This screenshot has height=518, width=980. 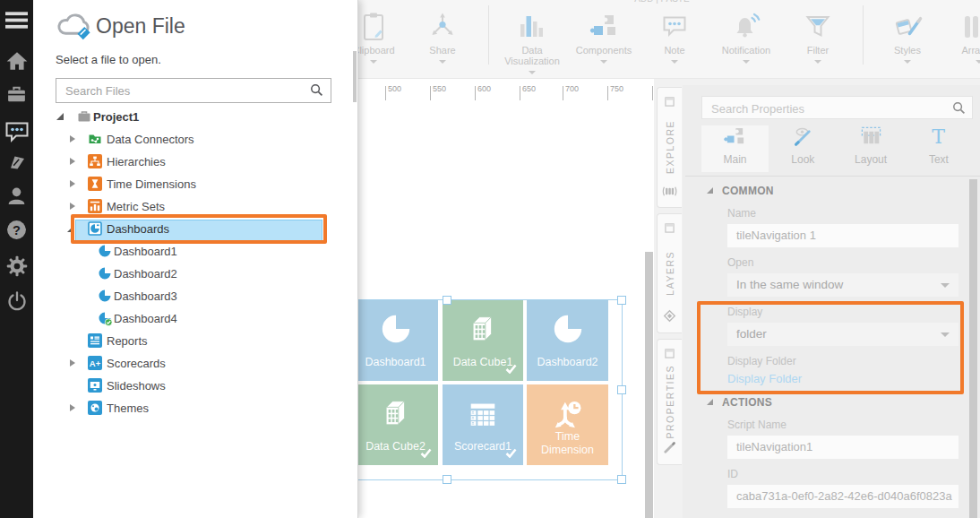 I want to click on section-header-actions: ACTIONS, so click(x=740, y=402).